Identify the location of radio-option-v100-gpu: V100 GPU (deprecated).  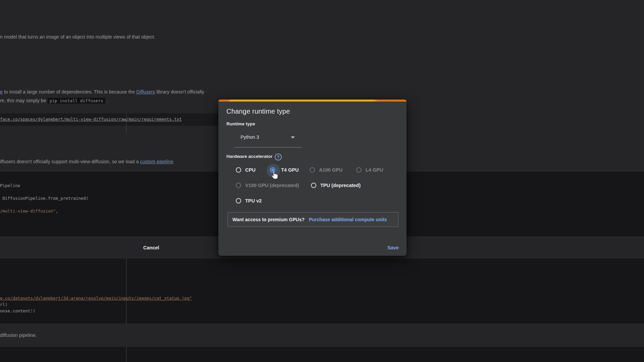
(267, 185).